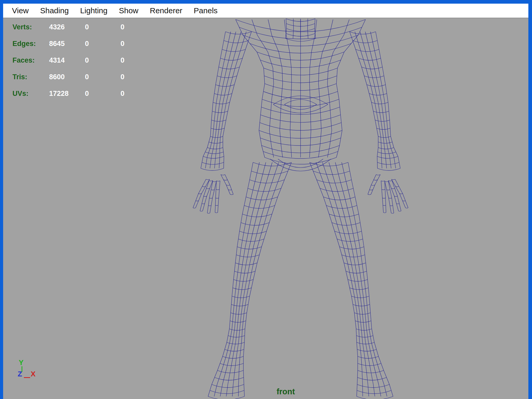  What do you see at coordinates (31, 373) in the screenshot?
I see `view-axis-indicator: Y Z X` at bounding box center [31, 373].